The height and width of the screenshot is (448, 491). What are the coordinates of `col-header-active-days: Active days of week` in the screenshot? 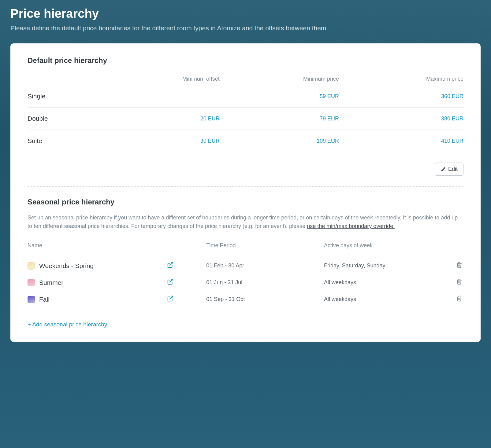 It's located at (383, 250).